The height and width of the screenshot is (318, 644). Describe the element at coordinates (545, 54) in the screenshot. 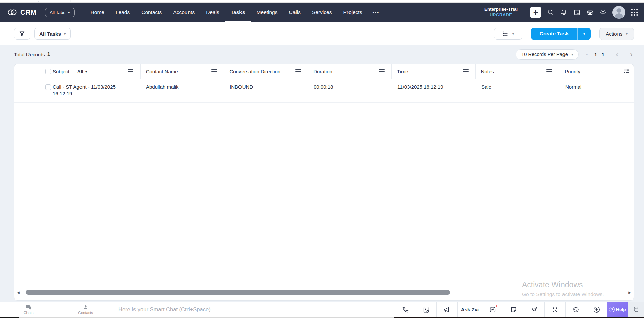

I see `records-per-page-label: 10 Records Per Page` at that location.